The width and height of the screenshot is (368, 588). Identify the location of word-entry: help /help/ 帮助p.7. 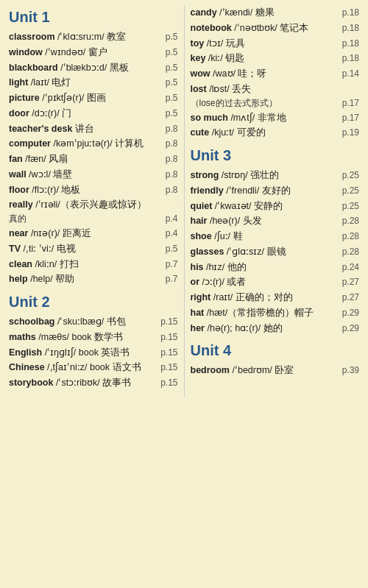
(93, 280).